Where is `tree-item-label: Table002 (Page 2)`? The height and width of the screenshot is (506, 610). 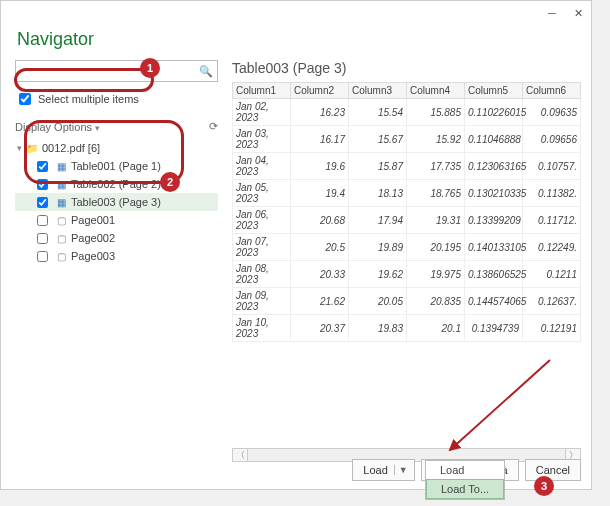
tree-item-label: Table002 (Page 2) is located at coordinates (116, 184).